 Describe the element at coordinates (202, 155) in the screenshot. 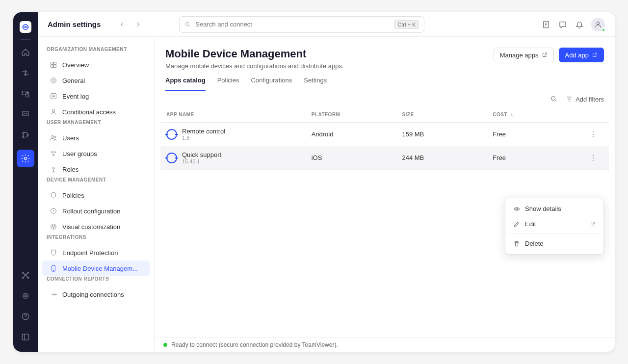

I see `app-name-text: Quick support` at that location.